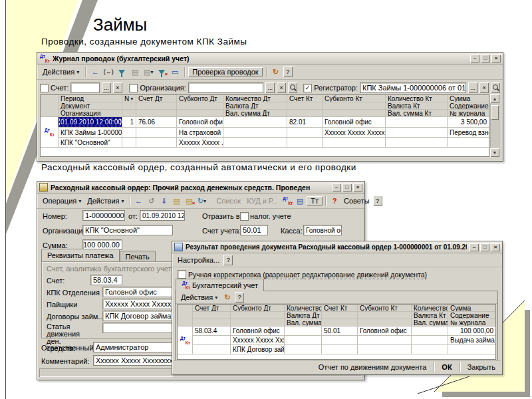 The height and width of the screenshot is (399, 532). Describe the element at coordinates (305, 122) in the screenshot. I see `cell-credit-account: 82.01` at that location.